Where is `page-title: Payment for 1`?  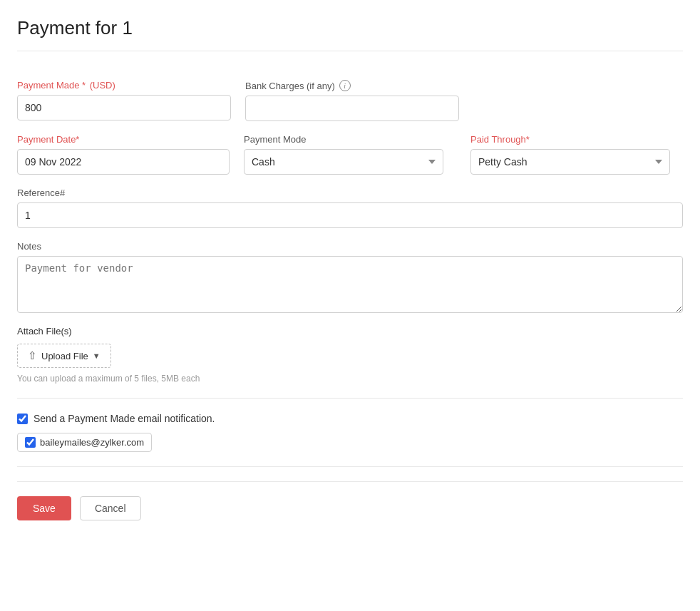 page-title: Payment for 1 is located at coordinates (350, 34).